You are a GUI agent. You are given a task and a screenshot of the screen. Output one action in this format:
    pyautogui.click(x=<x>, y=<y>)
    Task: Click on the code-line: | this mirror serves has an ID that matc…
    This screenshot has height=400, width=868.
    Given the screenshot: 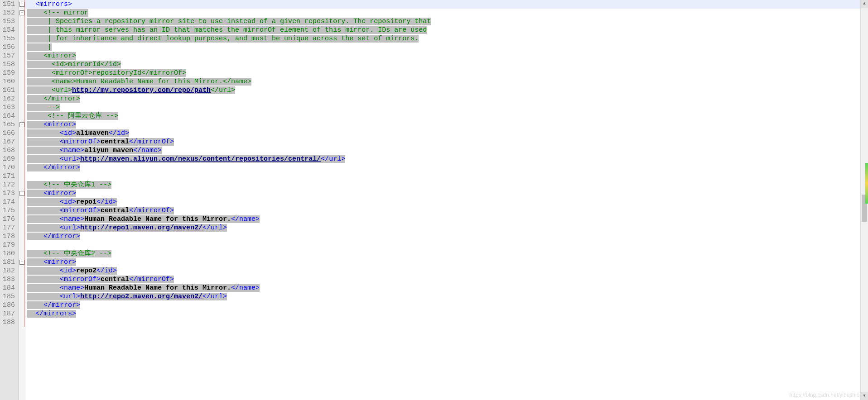 What is the action you would take?
    pyautogui.click(x=443, y=30)
    